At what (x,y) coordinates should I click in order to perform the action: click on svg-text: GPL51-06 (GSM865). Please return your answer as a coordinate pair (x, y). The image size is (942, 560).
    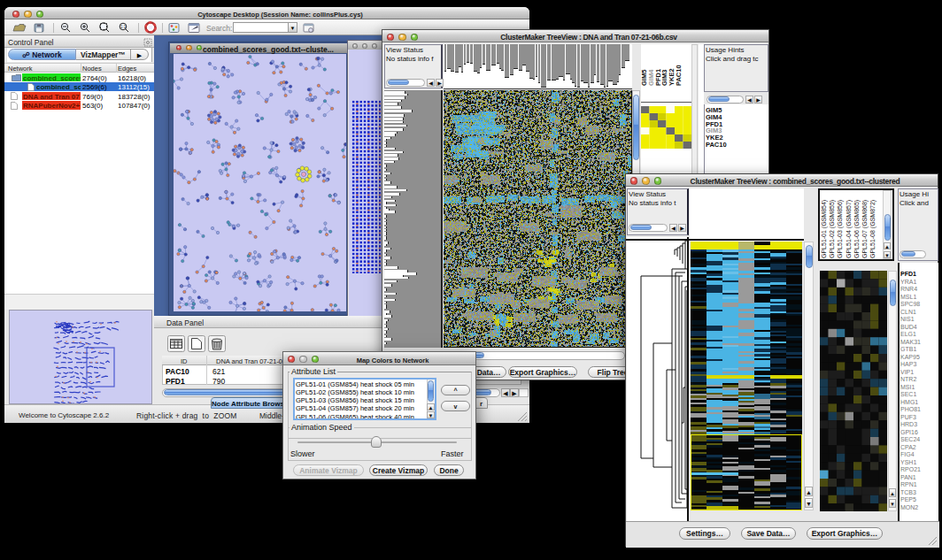
    Looking at the image, I should click on (857, 229).